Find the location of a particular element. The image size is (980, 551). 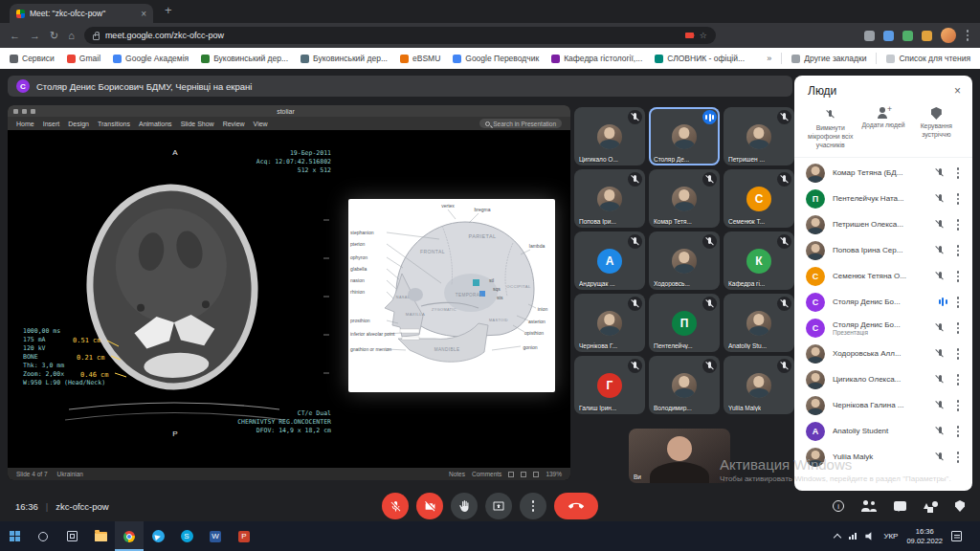

comments-button: Comments is located at coordinates (486, 474).